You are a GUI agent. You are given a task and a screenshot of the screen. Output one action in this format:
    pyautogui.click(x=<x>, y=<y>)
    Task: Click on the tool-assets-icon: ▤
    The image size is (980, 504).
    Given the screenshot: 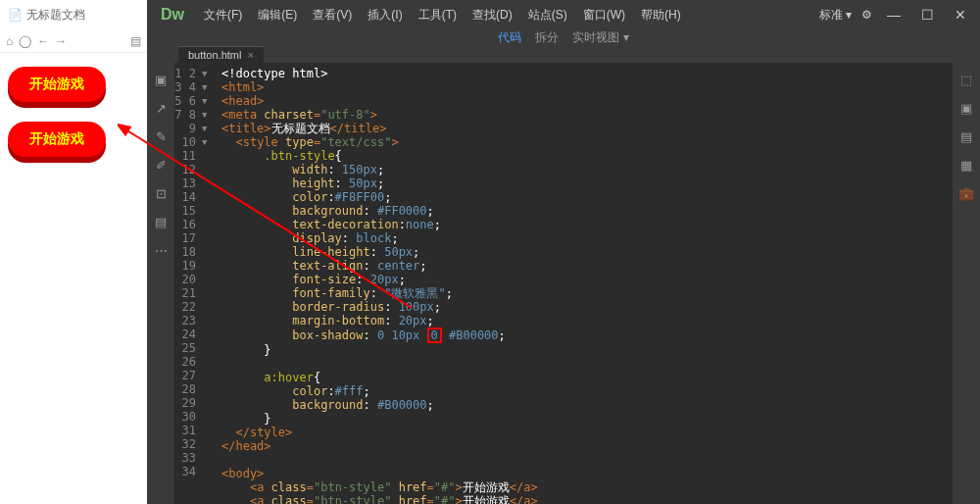 What is the action you would take?
    pyautogui.click(x=966, y=137)
    